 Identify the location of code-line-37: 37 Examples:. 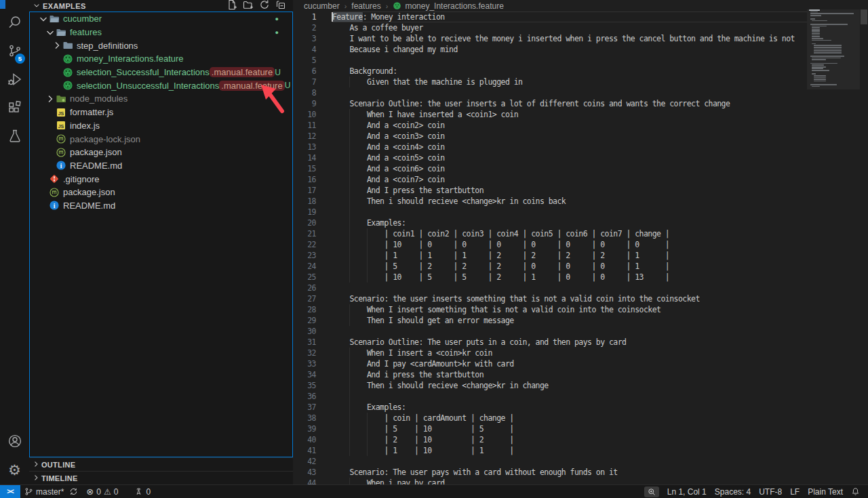
(550, 407).